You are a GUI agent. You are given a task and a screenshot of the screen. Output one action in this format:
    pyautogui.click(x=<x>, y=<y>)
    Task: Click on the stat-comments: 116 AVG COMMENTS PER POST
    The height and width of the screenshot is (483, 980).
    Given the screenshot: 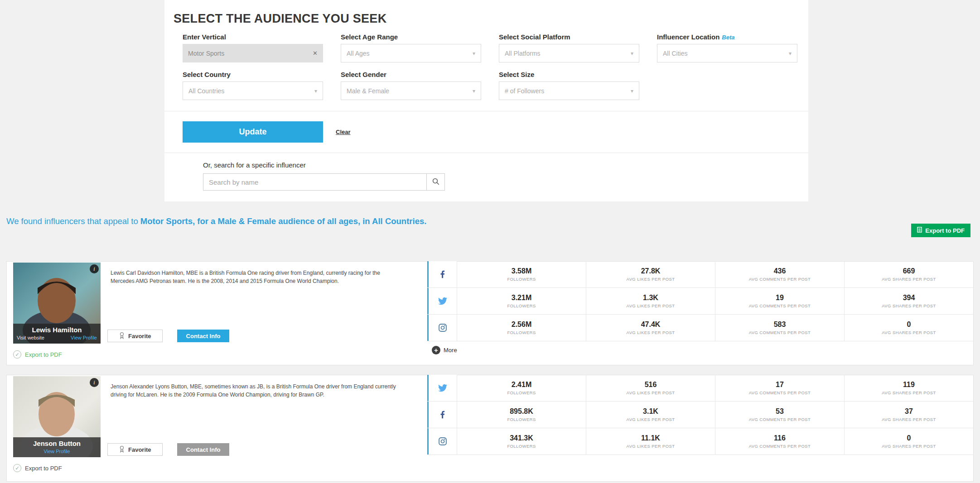 What is the action you would take?
    pyautogui.click(x=779, y=441)
    